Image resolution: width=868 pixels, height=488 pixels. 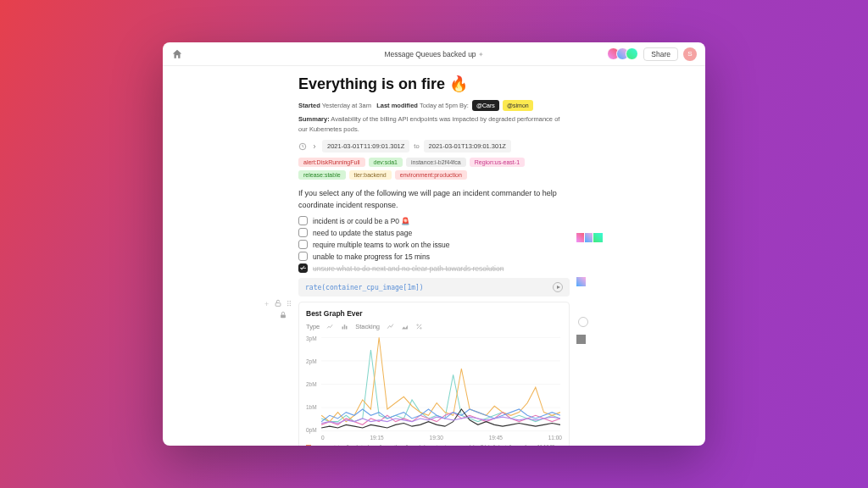 What do you see at coordinates (518, 105) in the screenshot?
I see `author-pill: @simon` at bounding box center [518, 105].